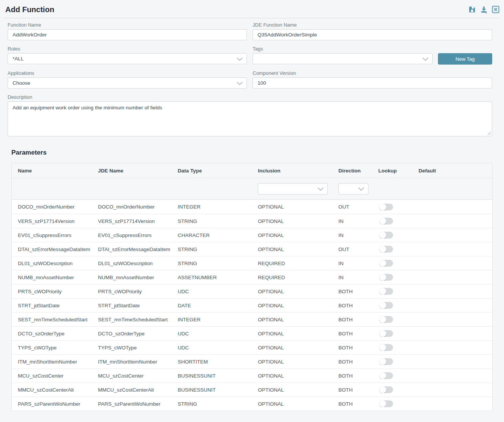 The width and height of the screenshot is (504, 422). What do you see at coordinates (127, 49) in the screenshot?
I see `roles-label: Roles` at bounding box center [127, 49].